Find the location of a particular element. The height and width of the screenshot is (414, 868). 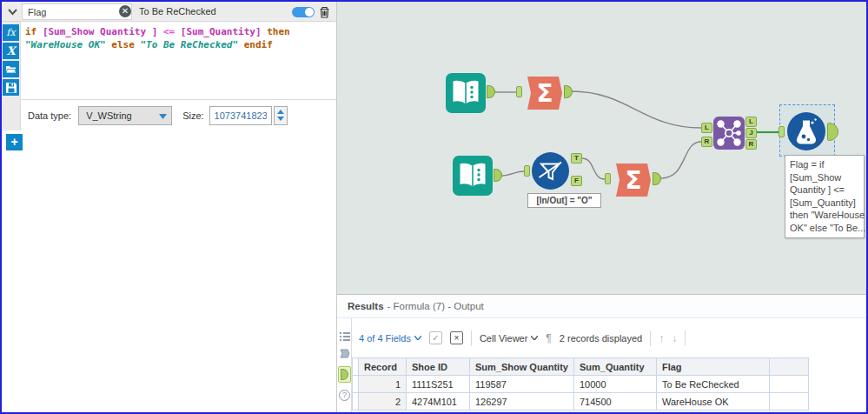

column-header: Shoe ID is located at coordinates (438, 367).